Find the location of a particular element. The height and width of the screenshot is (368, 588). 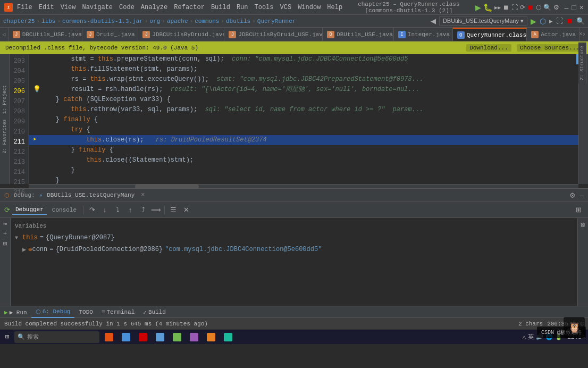

tab-Druid_java: J Druid_.java × is located at coordinates (111, 34).